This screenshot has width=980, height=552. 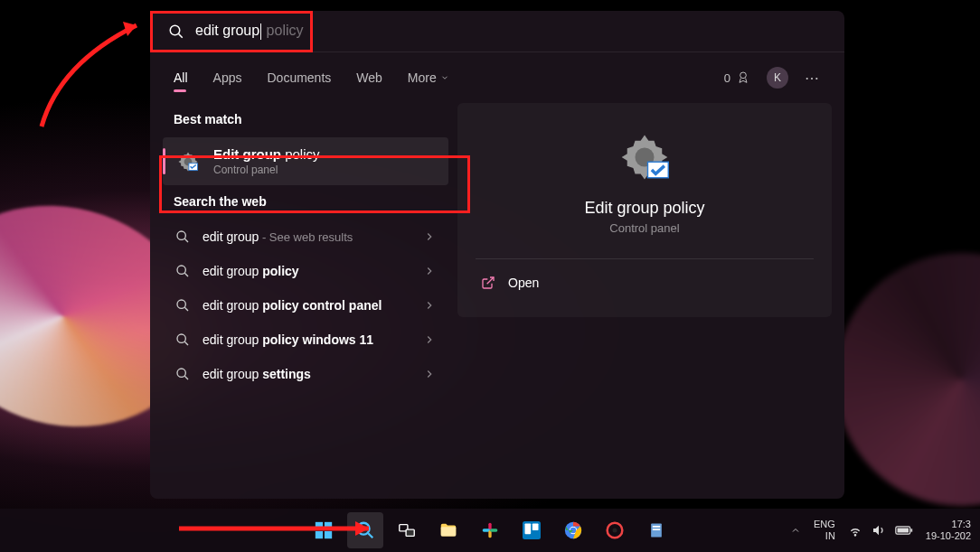 What do you see at coordinates (532, 530) in the screenshot?
I see `trello-icon` at bounding box center [532, 530].